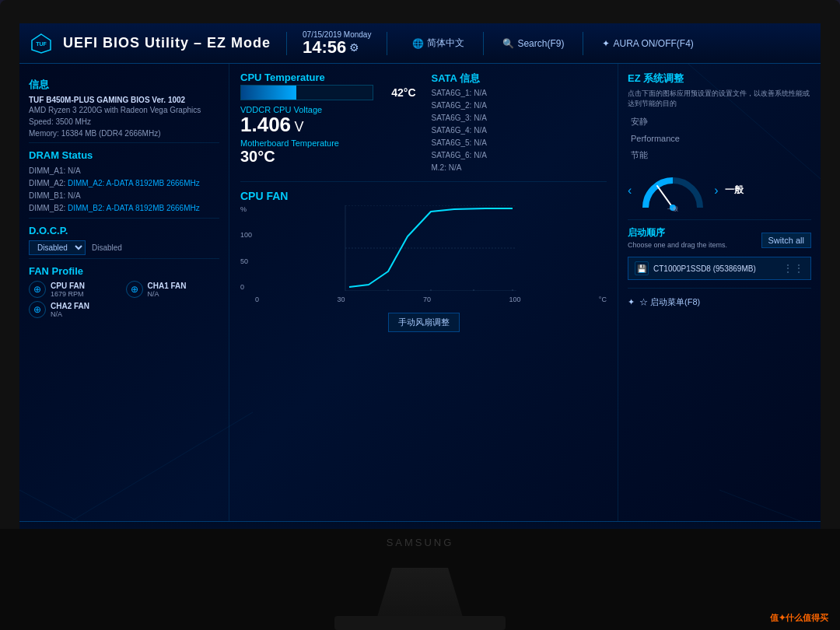 The image size is (840, 630). Describe the element at coordinates (68, 286) in the screenshot. I see `fan-cpu-name: CPU FAN` at that location.